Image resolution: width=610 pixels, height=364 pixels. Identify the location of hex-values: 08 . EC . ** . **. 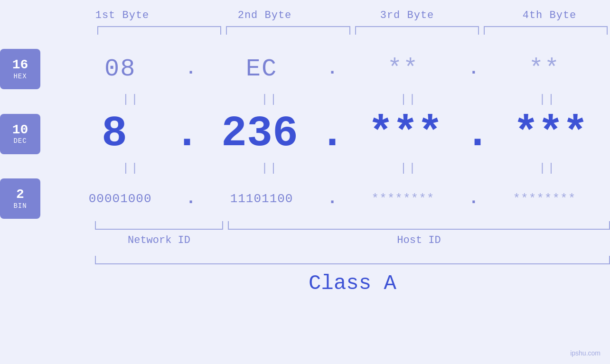
(332, 69).